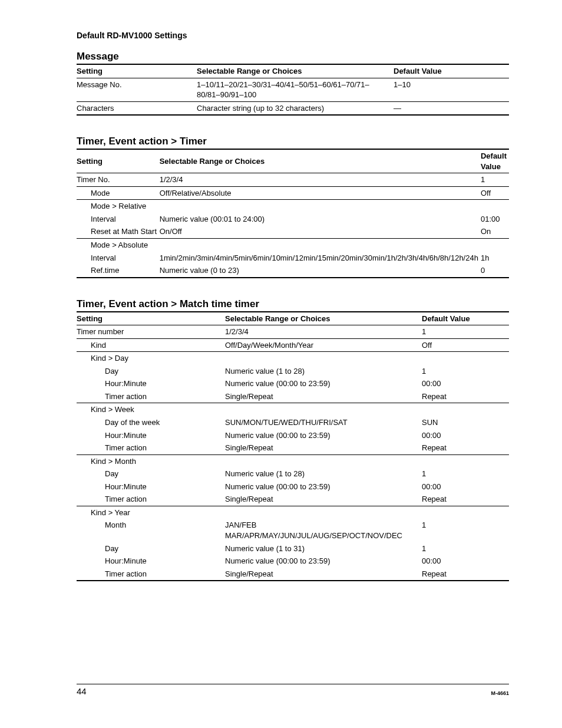  Describe the element at coordinates (118, 206) in the screenshot. I see `setting-name: Mode > Relative` at that location.